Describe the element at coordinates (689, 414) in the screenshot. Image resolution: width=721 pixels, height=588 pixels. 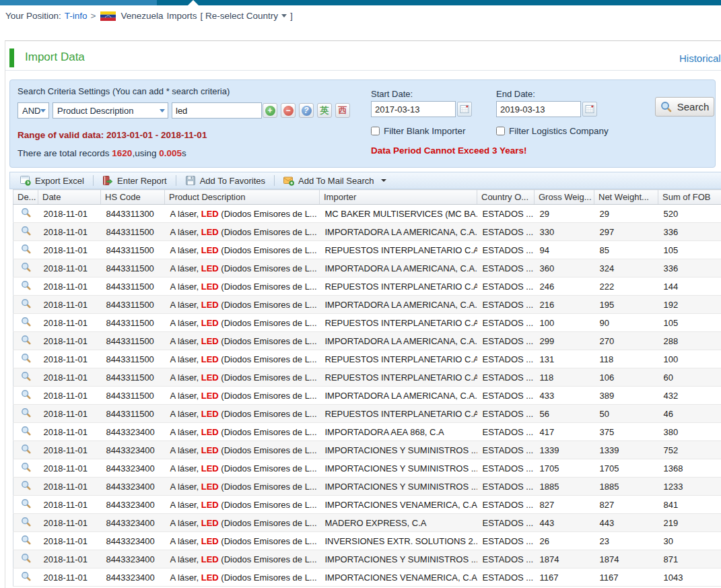
I see `fob-cell: 46` at that location.